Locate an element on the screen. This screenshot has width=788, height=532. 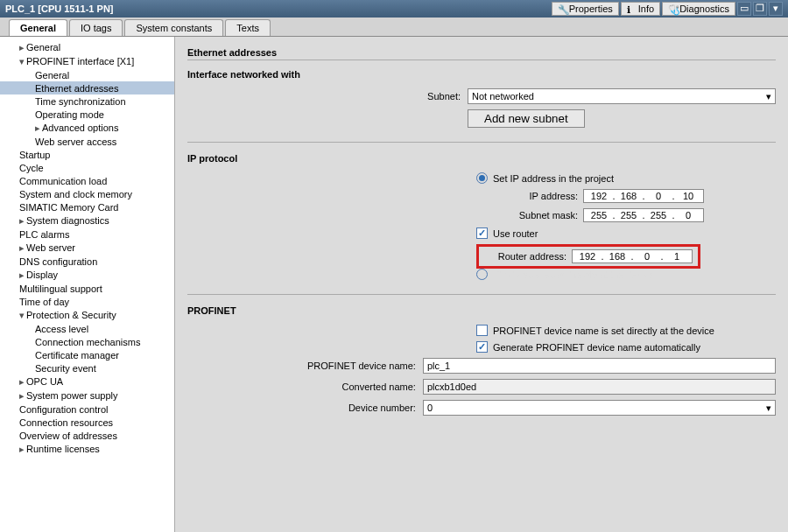
profinet-direct-label: PROFINET device name is set directly at … is located at coordinates (604, 331).